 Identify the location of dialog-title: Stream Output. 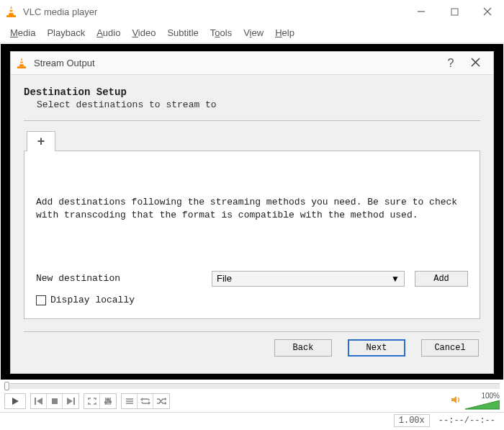
(236, 63).